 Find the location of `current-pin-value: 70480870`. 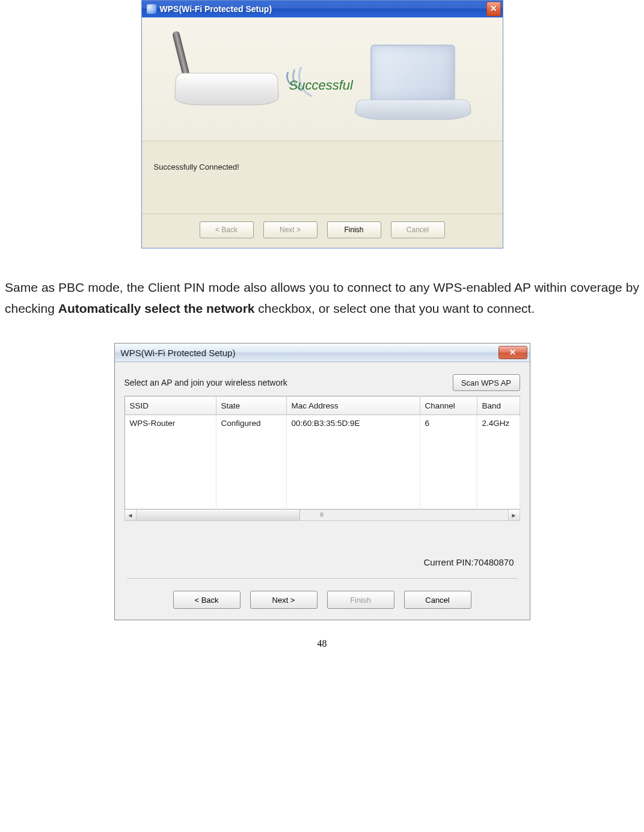

current-pin-value: 70480870 is located at coordinates (494, 562).